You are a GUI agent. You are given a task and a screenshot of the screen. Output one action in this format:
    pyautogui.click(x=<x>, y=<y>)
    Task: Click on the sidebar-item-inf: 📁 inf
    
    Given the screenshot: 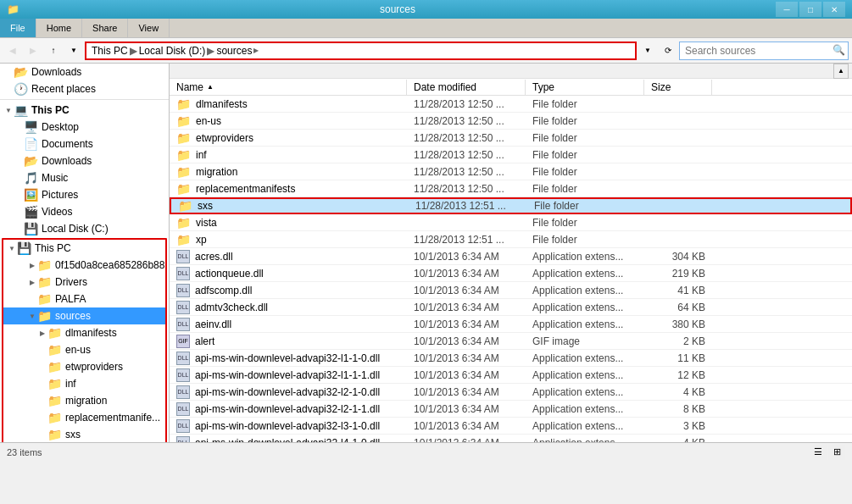 What is the action you would take?
    pyautogui.click(x=85, y=384)
    